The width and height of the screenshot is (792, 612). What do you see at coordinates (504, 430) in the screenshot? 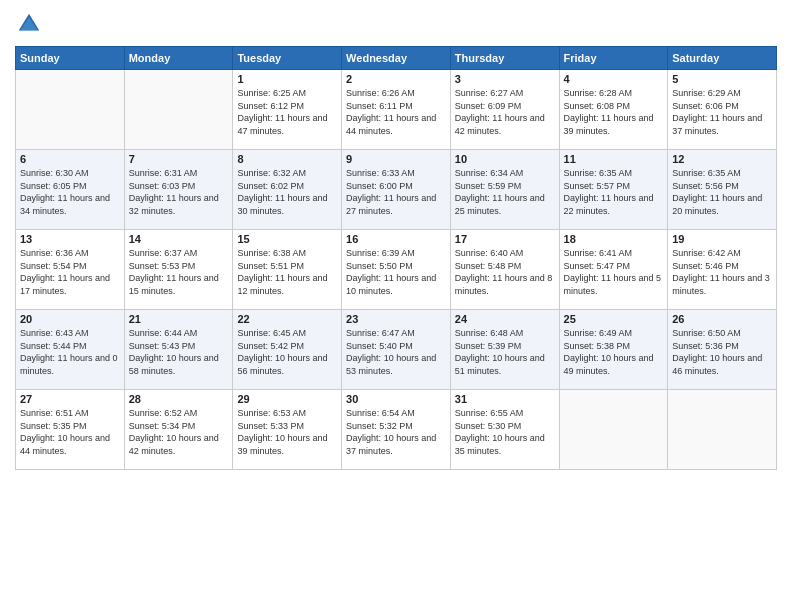
I see `calendar-cell: 31Sunrise: 6:55 AMSunset: 5:30 PMDayligh…` at bounding box center [504, 430].